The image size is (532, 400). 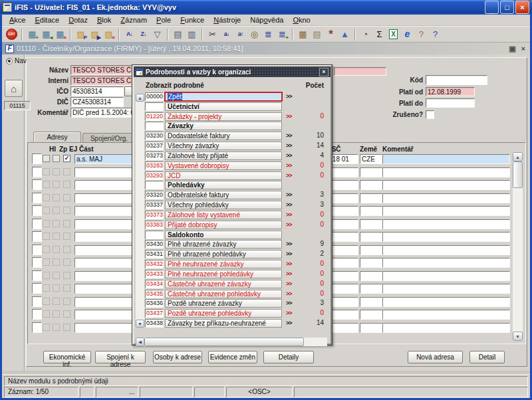 I want to click on dic-field, so click(x=97, y=102).